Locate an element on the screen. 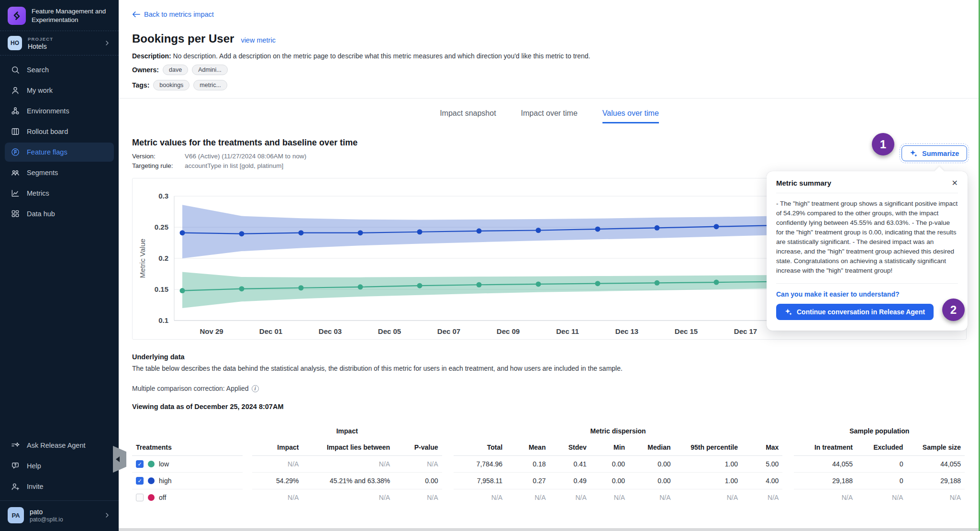 The height and width of the screenshot is (531, 980). tag-pill: bookings is located at coordinates (171, 85).